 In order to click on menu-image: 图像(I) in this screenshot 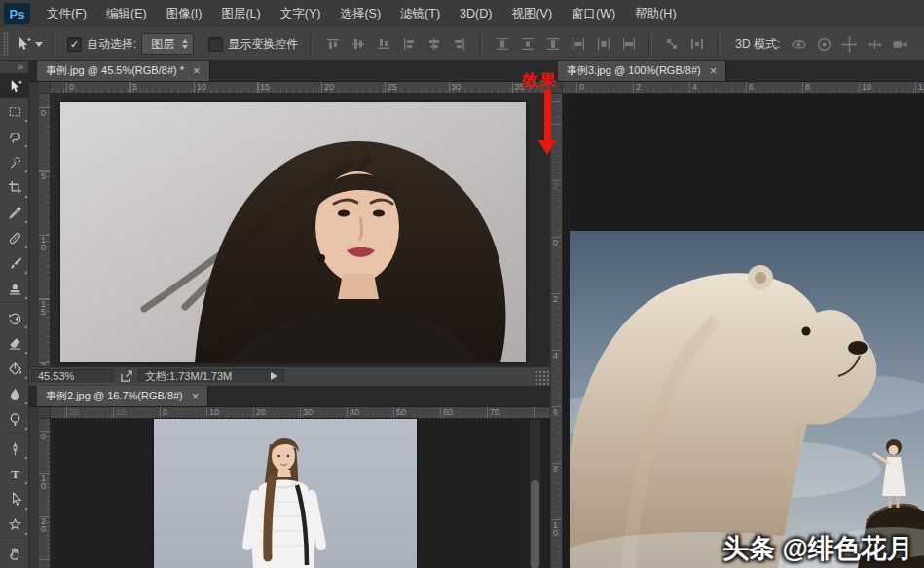, I will do `click(185, 14)`.